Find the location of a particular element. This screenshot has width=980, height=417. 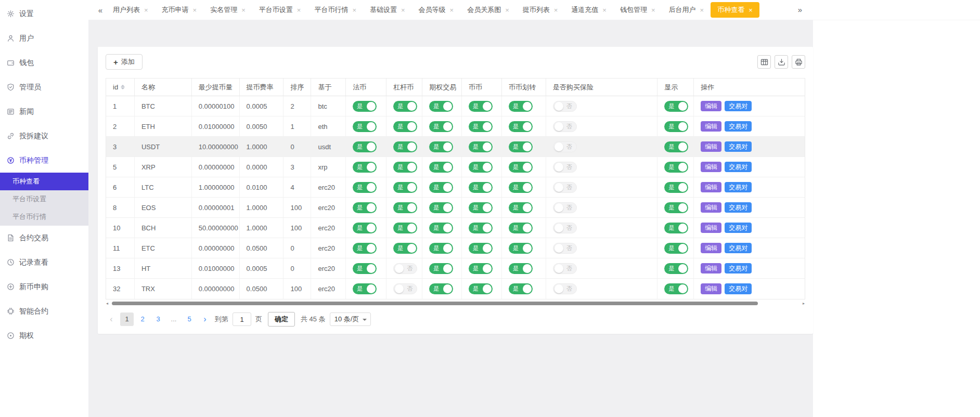

tab-platform-coin-market: 平台币行情× is located at coordinates (335, 10).